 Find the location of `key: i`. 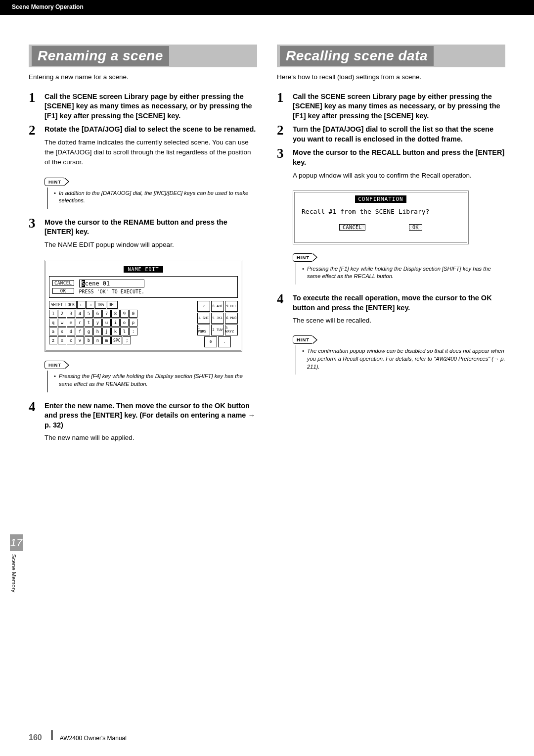

key: i is located at coordinates (116, 323).